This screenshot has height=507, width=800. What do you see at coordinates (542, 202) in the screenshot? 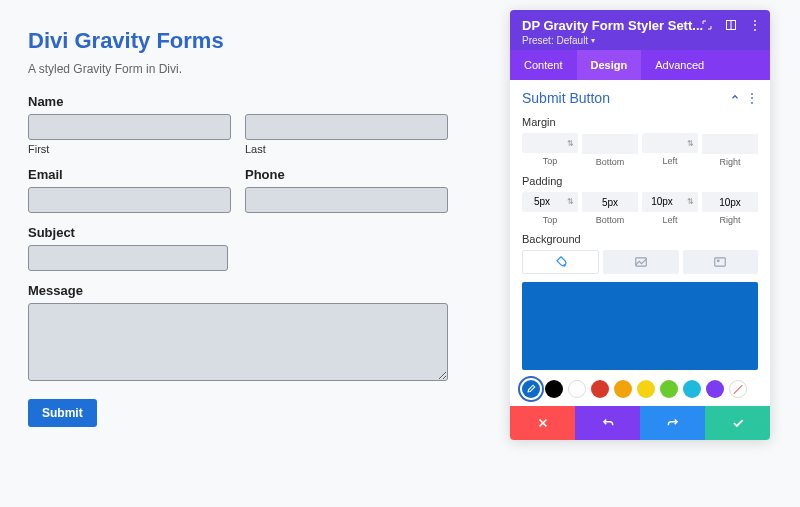
I see `padding-top-input` at bounding box center [542, 202].